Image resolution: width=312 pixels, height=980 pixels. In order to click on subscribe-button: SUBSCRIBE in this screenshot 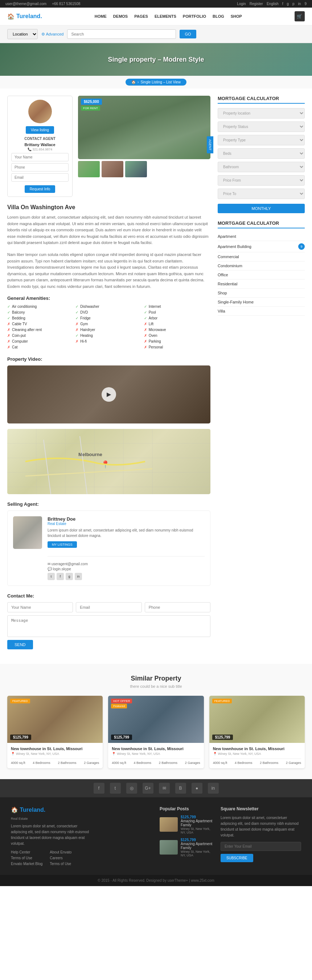, I will do `click(237, 858)`.